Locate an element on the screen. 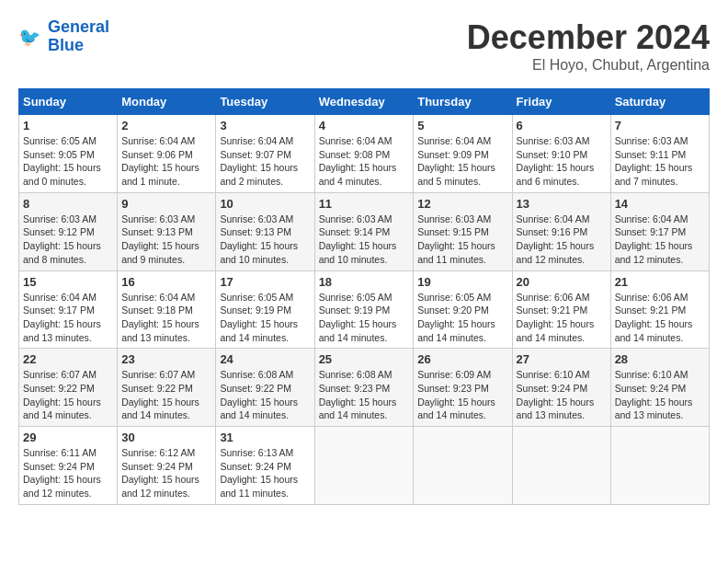 This screenshot has height=563, width=728. day-number: 26 is located at coordinates (462, 359).